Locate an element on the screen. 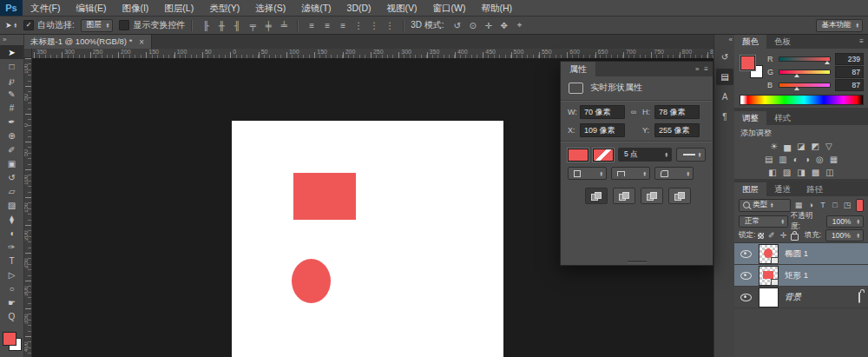 The width and height of the screenshot is (868, 357). paragraph-panel-icon: ¶ is located at coordinates (725, 116).